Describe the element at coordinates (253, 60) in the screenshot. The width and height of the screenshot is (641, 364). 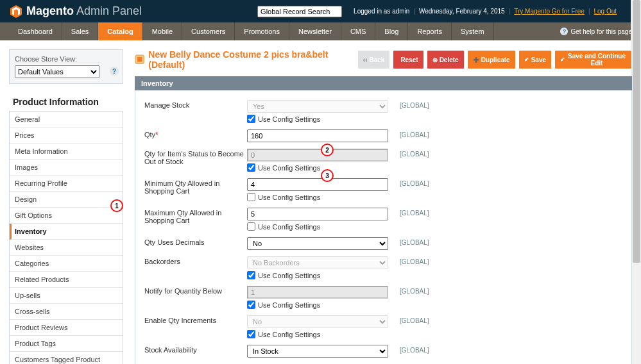
I see `page-title: New Belly Dance Costume 2 pics bra&belt …` at that location.